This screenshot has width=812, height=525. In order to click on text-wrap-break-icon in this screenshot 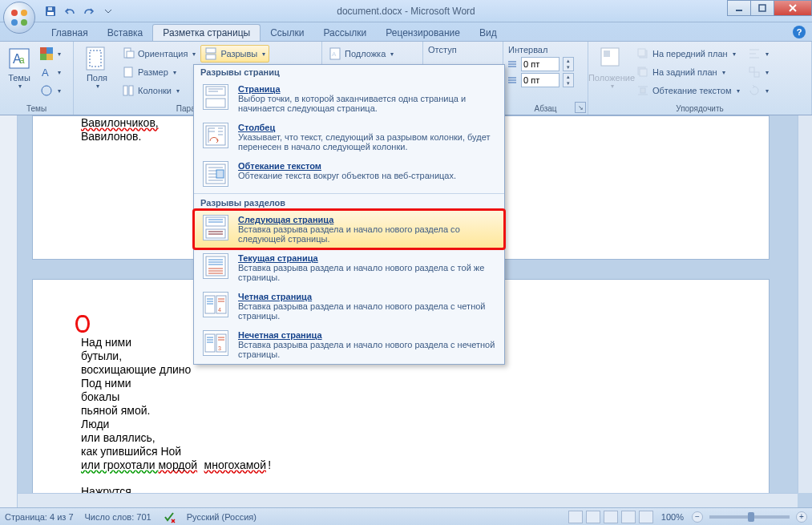, I will do `click(216, 174)`.